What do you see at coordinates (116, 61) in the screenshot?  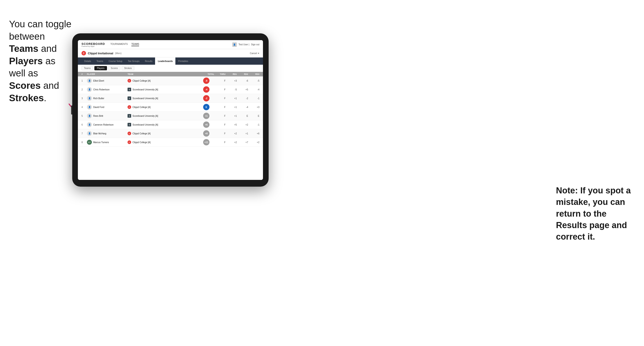 I see `tab-course-setup: Course Setup` at bounding box center [116, 61].